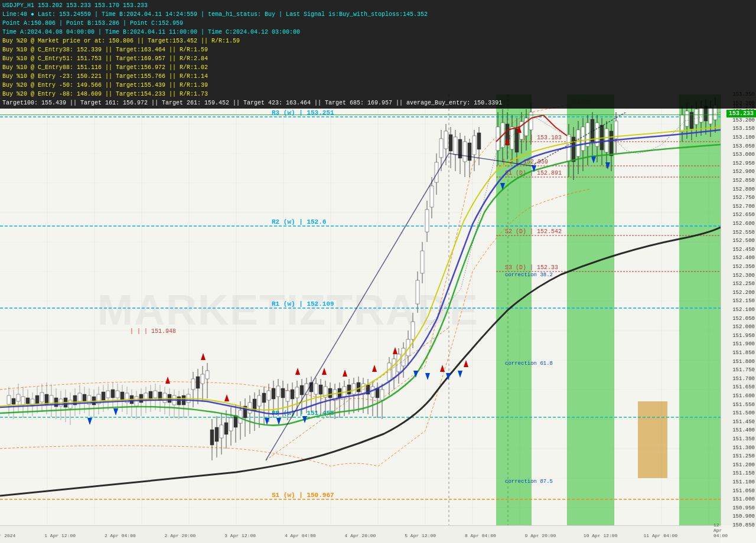 This screenshot has width=756, height=543. What do you see at coordinates (744, 413) in the screenshot?
I see `price-label: 151.500` at bounding box center [744, 413].